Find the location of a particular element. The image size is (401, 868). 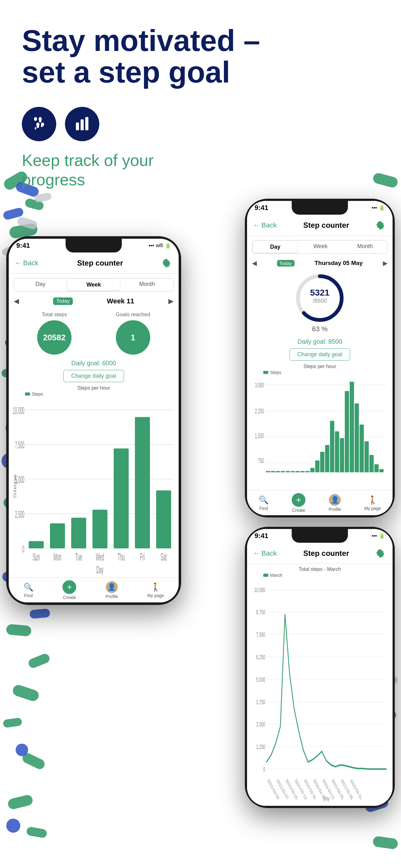

tab-week-2: Week is located at coordinates (321, 247).